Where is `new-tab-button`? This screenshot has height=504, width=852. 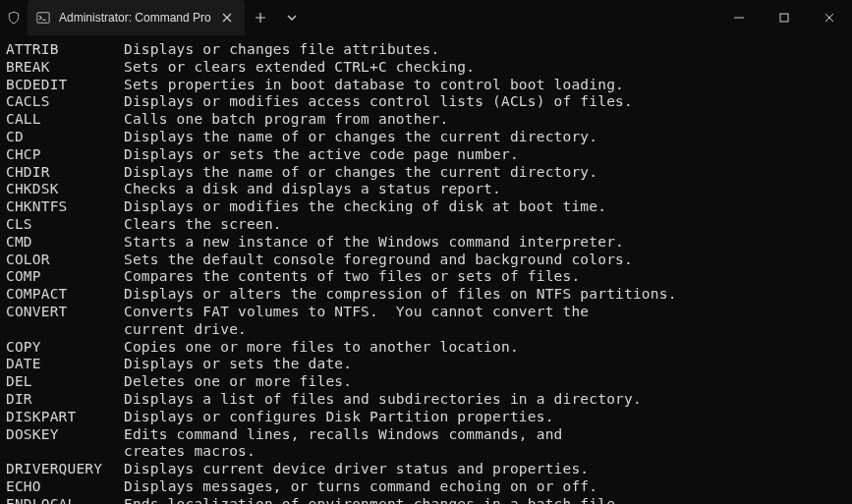
new-tab-button is located at coordinates (260, 18).